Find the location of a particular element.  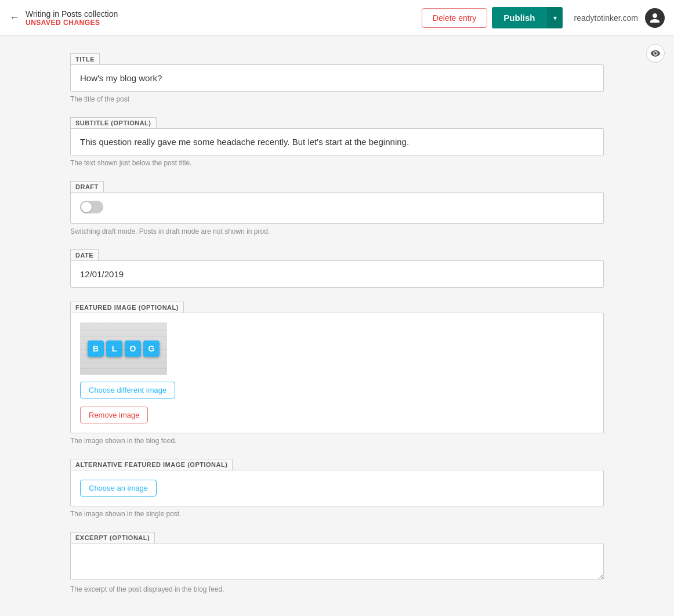

title-input is located at coordinates (337, 78).